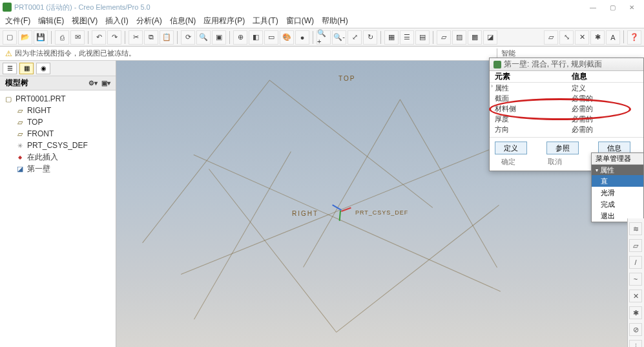 Image resolution: width=644 pixels, height=347 pixels. Describe the element at coordinates (271, 37) in the screenshot. I see `view-button: ▭` at that location.